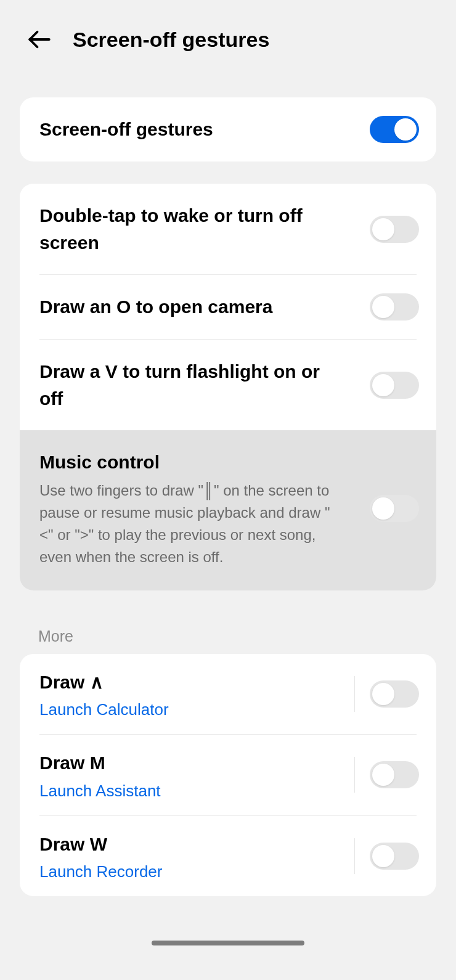  What do you see at coordinates (394, 229) in the screenshot?
I see `double-tap-toggle` at bounding box center [394, 229].